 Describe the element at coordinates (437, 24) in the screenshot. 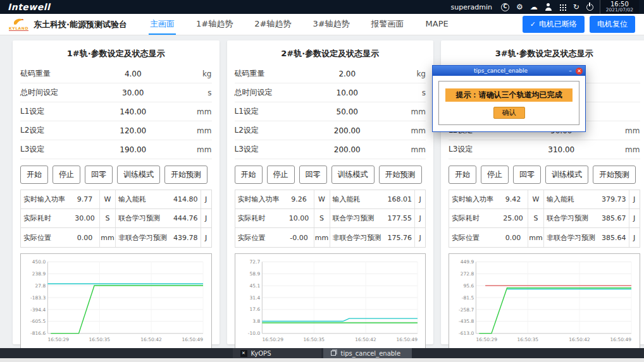

I see `tab-mape: MAPE` at that location.